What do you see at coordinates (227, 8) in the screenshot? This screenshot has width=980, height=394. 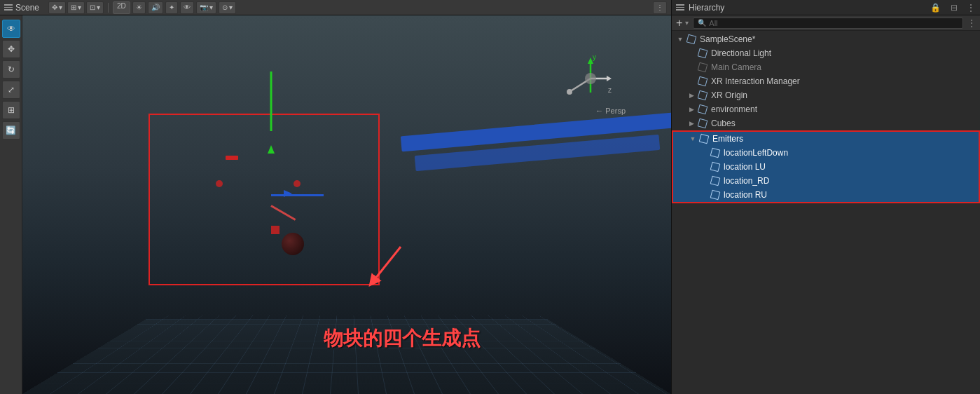 I see `scene-gizmo-btn: ⊙ ▾` at bounding box center [227, 8].